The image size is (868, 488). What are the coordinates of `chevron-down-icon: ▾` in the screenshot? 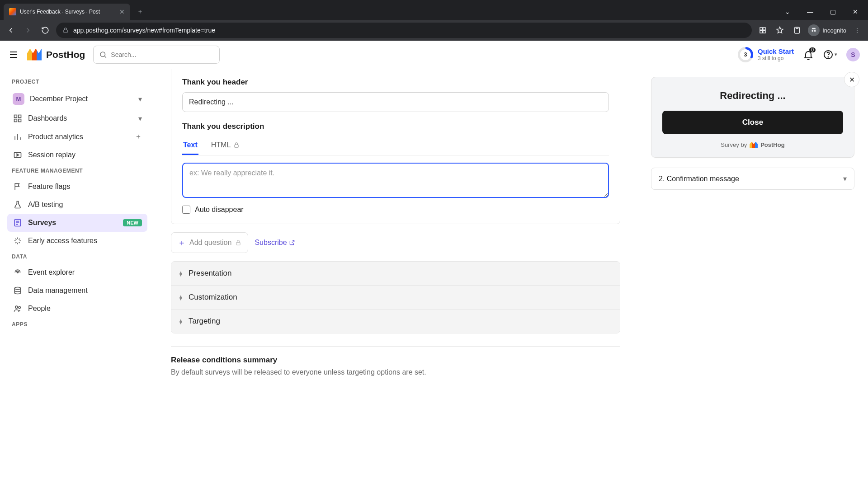 It's located at (845, 179).